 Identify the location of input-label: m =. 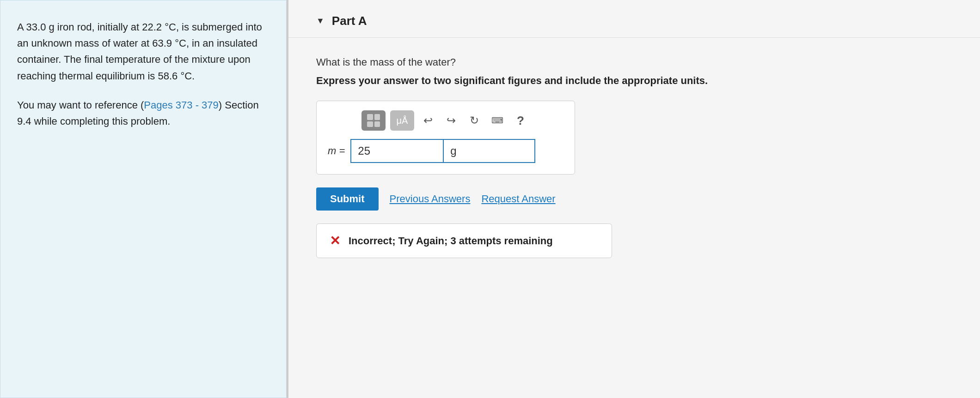
(337, 151).